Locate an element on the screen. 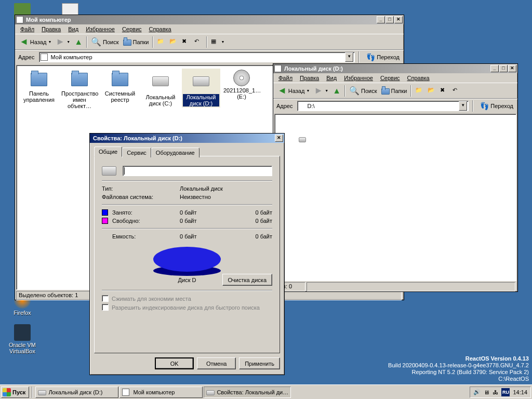 This screenshot has height=399, width=532. tool-views: ▦▼ is located at coordinates (218, 42).